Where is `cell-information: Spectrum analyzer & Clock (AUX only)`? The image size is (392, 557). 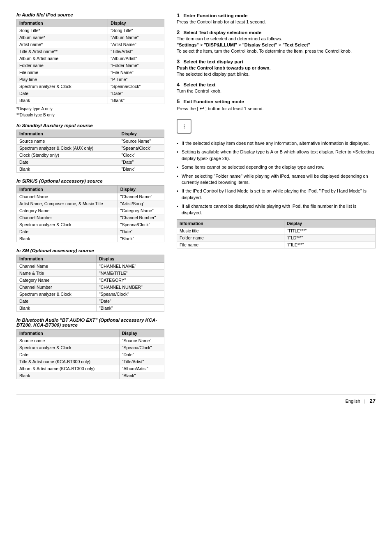
cell-information: Spectrum analyzer & Clock (AUX only) is located at coordinates (68, 148).